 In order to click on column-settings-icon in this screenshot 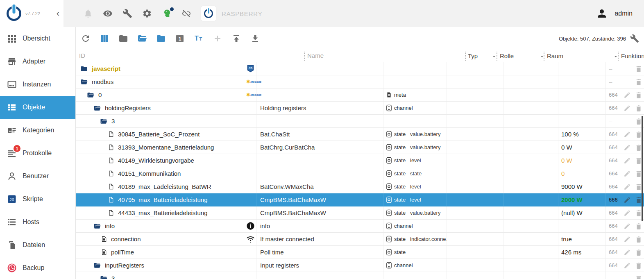, I will do `click(635, 39)`.